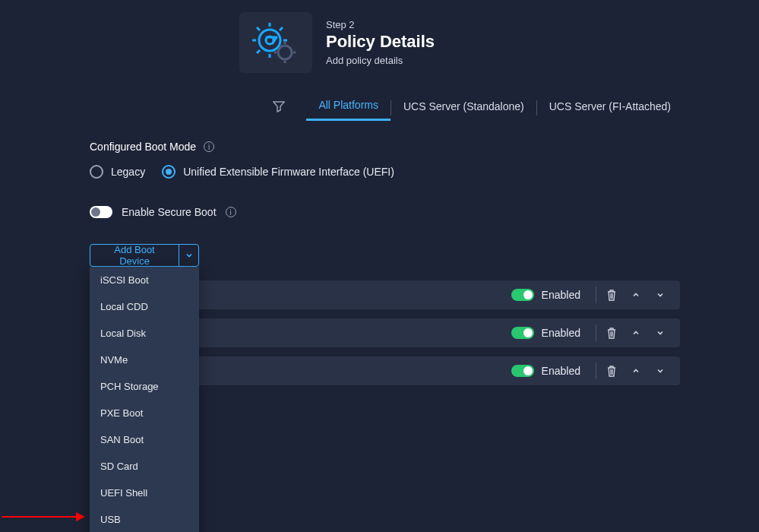 The height and width of the screenshot is (532, 759). I want to click on page-title: Policy Details, so click(380, 42).